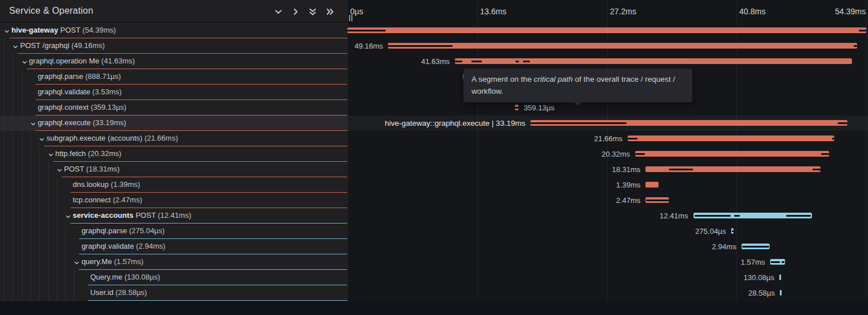  What do you see at coordinates (174, 46) in the screenshot?
I see `tree-row: POST /graphql (49.16ms)` at bounding box center [174, 46].